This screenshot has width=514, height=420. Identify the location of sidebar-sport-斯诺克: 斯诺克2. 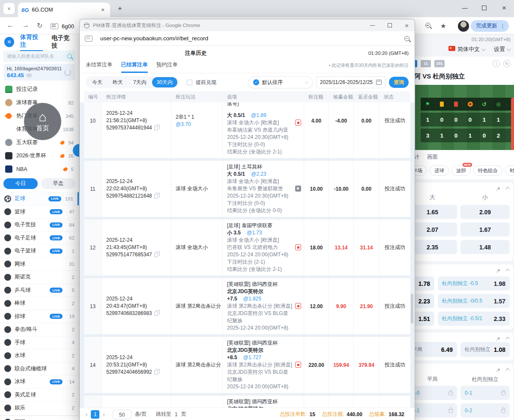
(39, 277).